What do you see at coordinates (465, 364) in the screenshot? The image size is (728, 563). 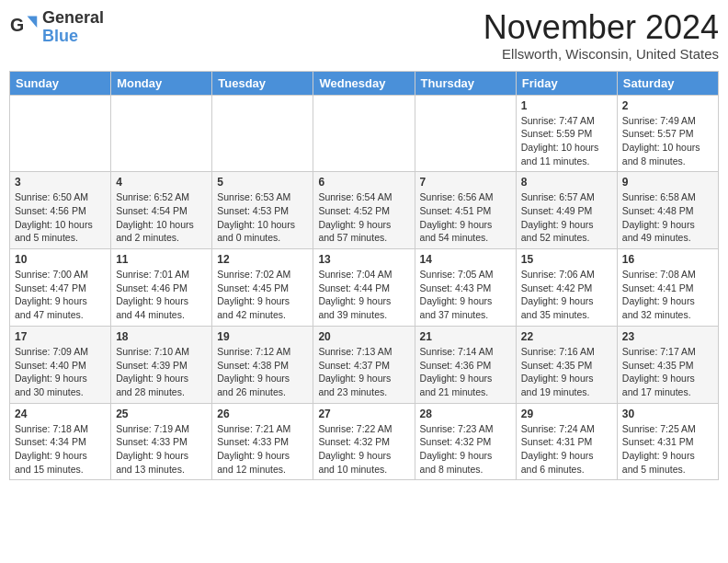 I see `calendar-day: 21Sunrise: 7:14 AM Sunset: 4:36 PM Dayli…` at bounding box center [465, 364].